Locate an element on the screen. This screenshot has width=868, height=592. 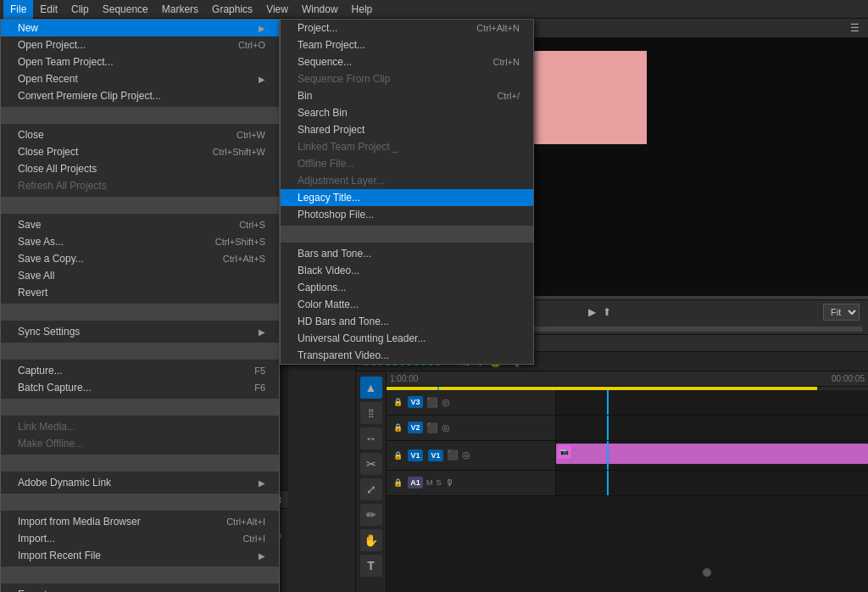
file-menu-sync-settings: Sync Settings ▶ is located at coordinates (140, 332).